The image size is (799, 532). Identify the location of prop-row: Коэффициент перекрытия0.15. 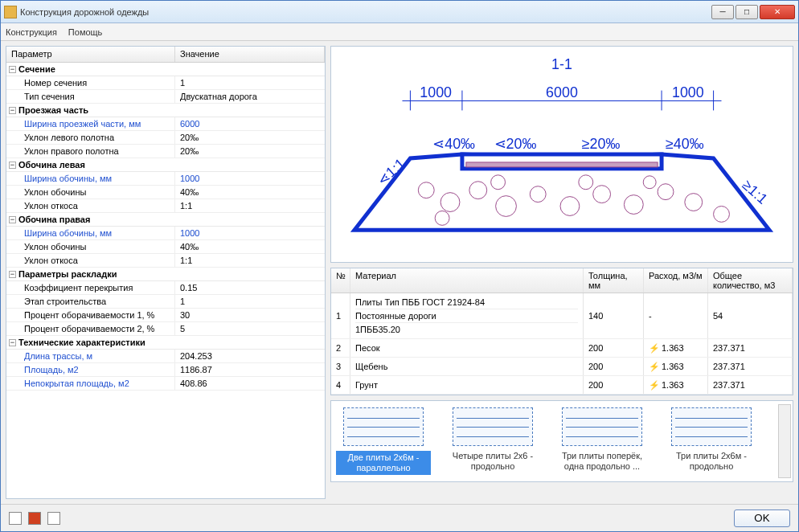
(166, 288).